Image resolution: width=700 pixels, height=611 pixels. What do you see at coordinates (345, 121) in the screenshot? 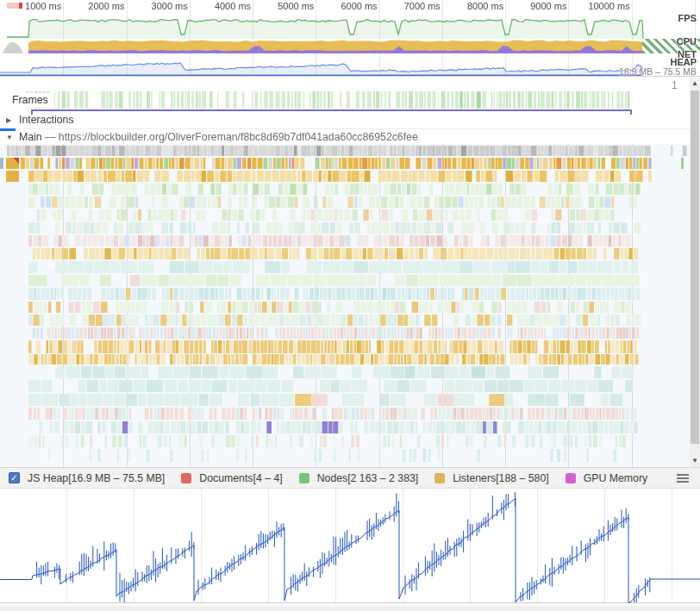
I see `interactions-track-row: ▶ Interactions` at bounding box center [345, 121].